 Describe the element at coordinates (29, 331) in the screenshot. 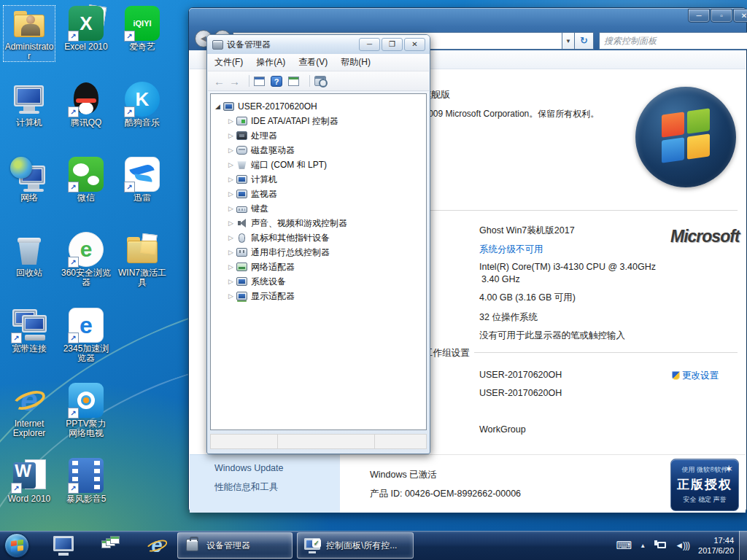

I see `desktop-icon-broadband: ↗ 宽带连接` at that location.